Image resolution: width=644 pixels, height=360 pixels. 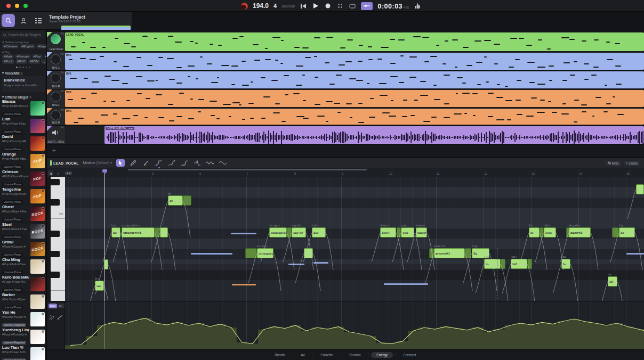 What do you see at coordinates (56, 117) in the screenshot?
I see `track-header: 0%BV2-R` at bounding box center [56, 117].